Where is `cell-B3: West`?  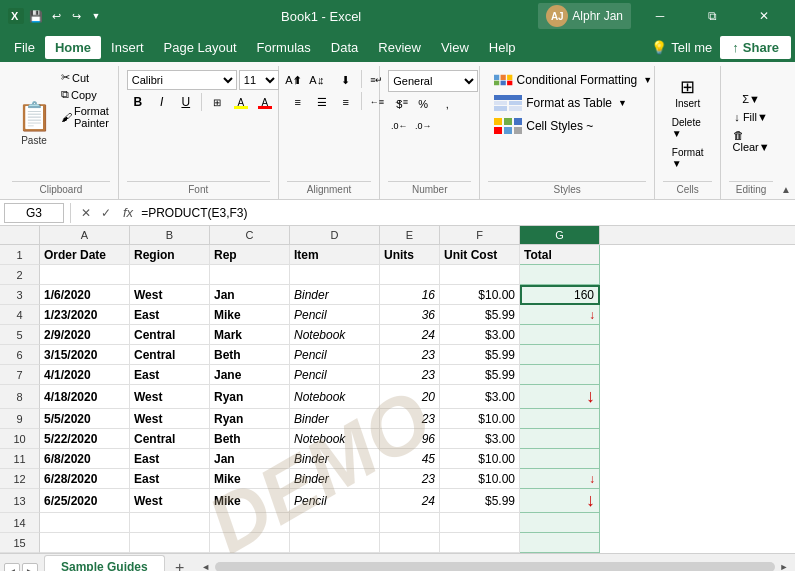 cell-B3: West is located at coordinates (170, 295).